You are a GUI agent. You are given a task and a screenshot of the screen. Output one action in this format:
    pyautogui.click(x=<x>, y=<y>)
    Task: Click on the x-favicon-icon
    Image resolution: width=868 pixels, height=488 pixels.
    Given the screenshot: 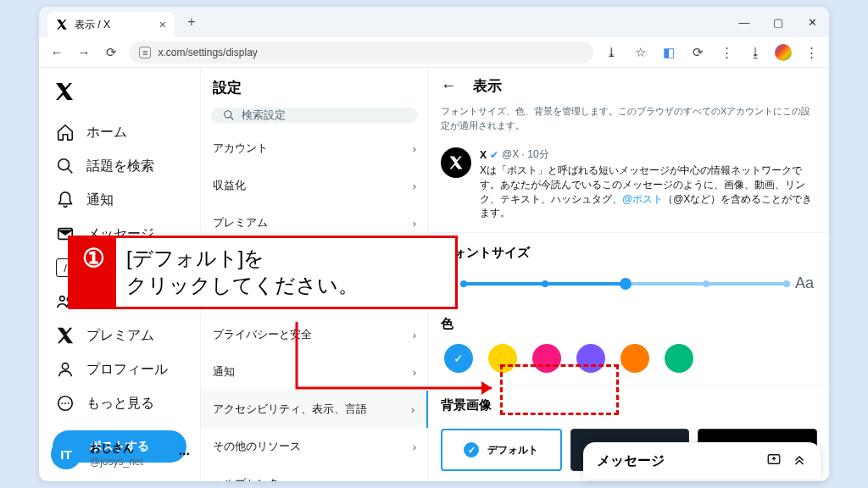 What is the action you would take?
    pyautogui.click(x=62, y=25)
    